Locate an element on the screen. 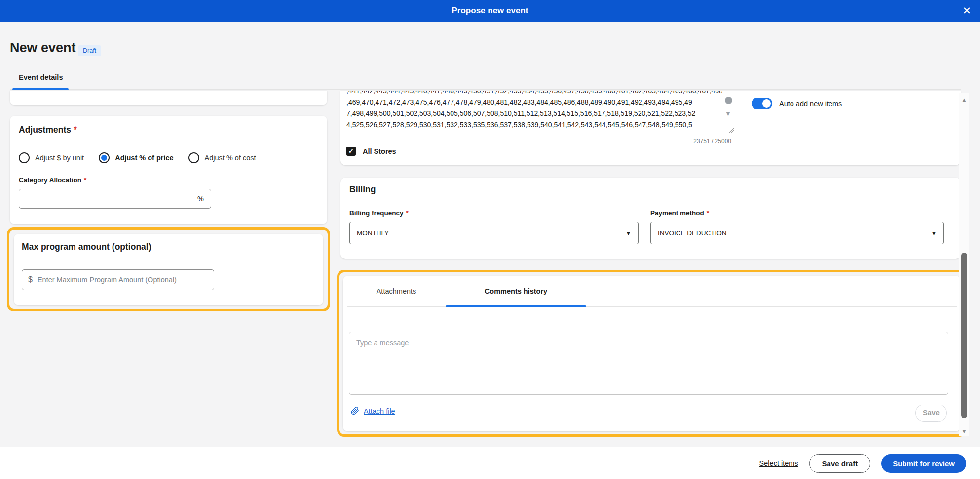  all-stores-label: All Stores is located at coordinates (379, 151).